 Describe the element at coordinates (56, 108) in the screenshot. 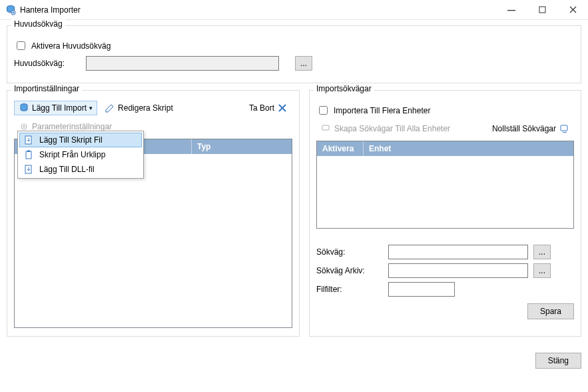

I see `add-import-button: Lägg Till Import ▾` at that location.